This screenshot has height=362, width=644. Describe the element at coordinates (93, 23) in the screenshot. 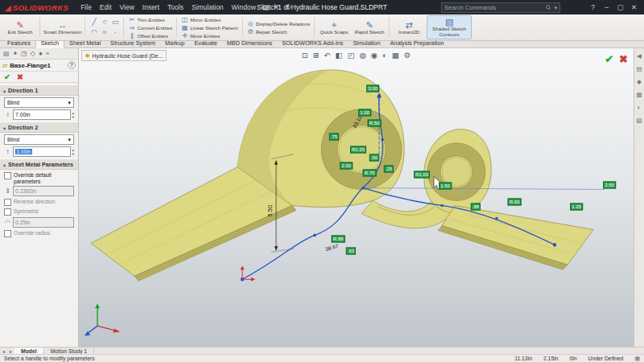

I see `line-tool-icon: ╱` at that location.